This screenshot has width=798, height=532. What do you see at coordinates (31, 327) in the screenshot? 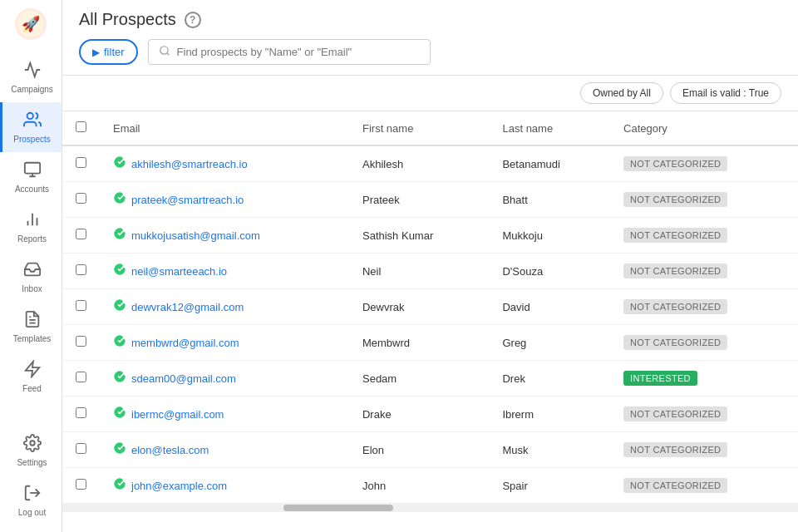
I see `sidebar-item-templates: Templates` at bounding box center [31, 327].